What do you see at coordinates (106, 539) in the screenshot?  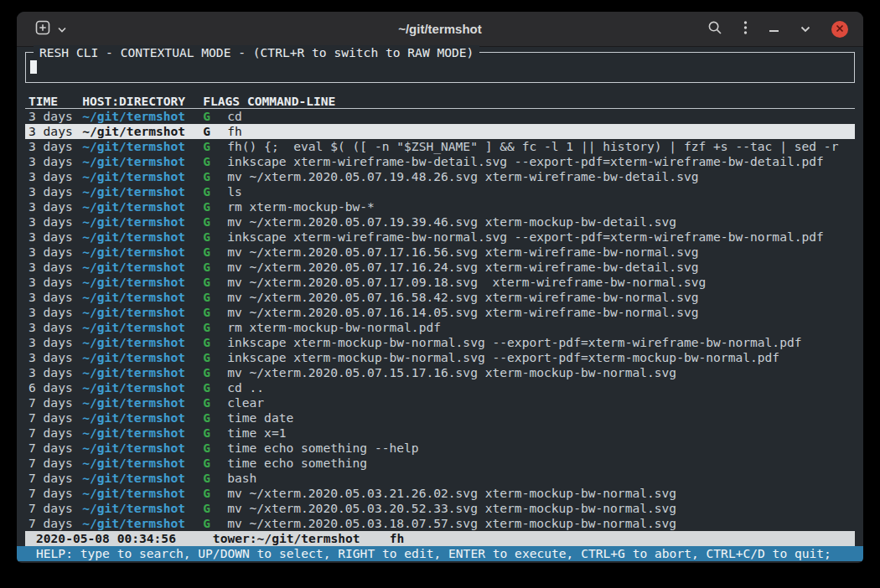 I see `status-datetime: 2020-05-08 00:34:56` at bounding box center [106, 539].